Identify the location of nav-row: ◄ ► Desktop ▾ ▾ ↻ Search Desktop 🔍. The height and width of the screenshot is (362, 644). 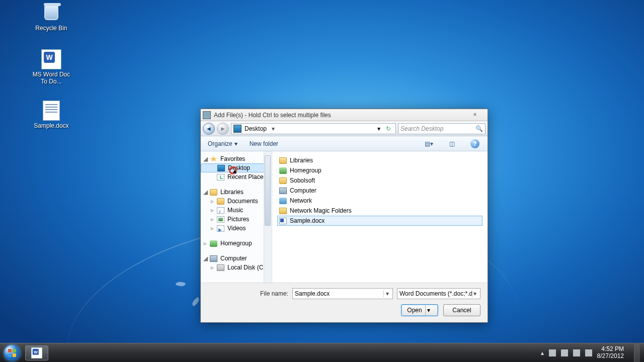
(344, 129).